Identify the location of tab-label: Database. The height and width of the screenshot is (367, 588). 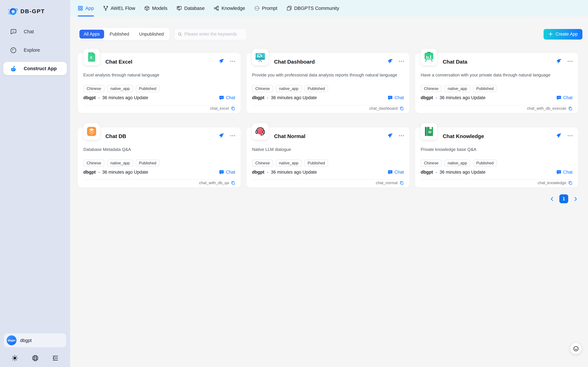
(194, 8).